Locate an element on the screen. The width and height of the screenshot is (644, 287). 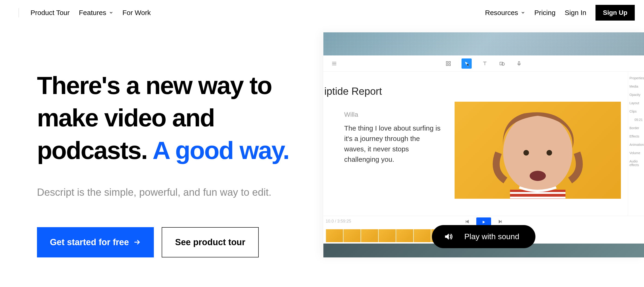
sidebar-media: Media is located at coordinates (636, 86).